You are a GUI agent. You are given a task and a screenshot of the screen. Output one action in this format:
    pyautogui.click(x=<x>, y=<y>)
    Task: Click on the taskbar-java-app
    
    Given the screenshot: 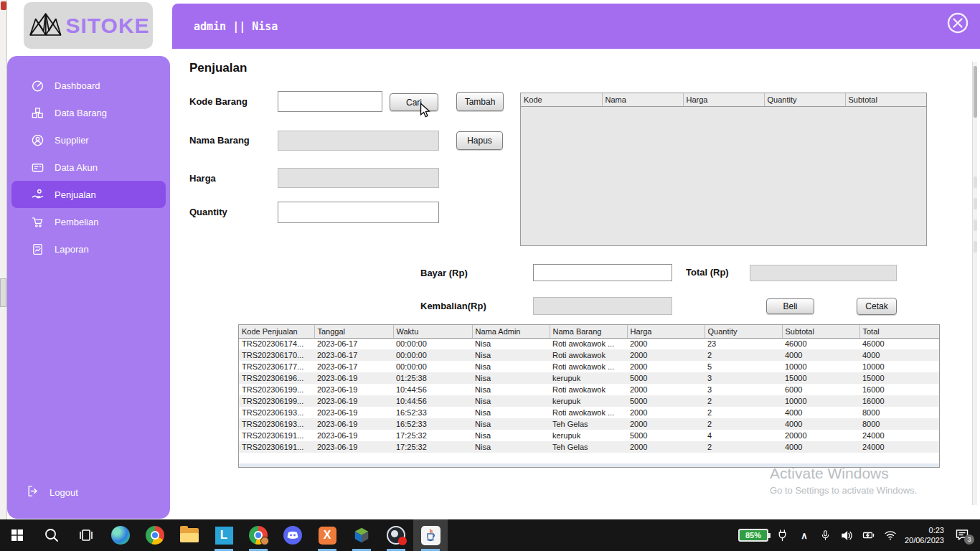 What is the action you would take?
    pyautogui.click(x=430, y=535)
    